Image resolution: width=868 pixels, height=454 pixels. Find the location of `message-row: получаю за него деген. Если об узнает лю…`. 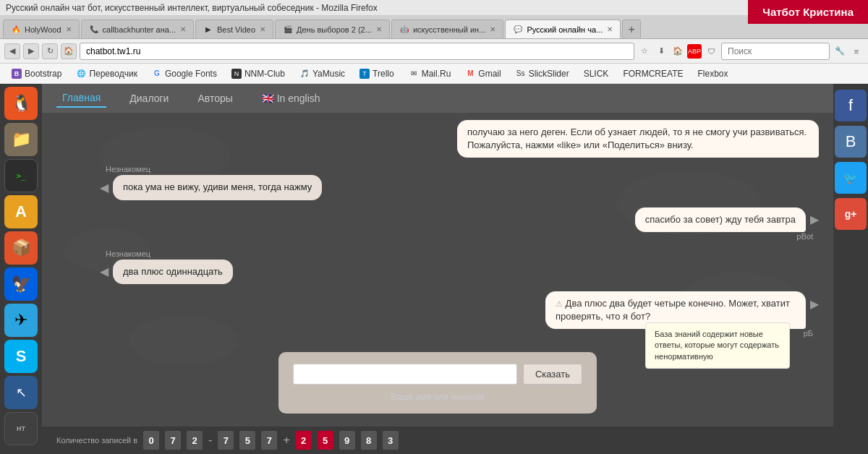

message-row: получаю за него деген. Если об узнает лю… is located at coordinates (438, 139).